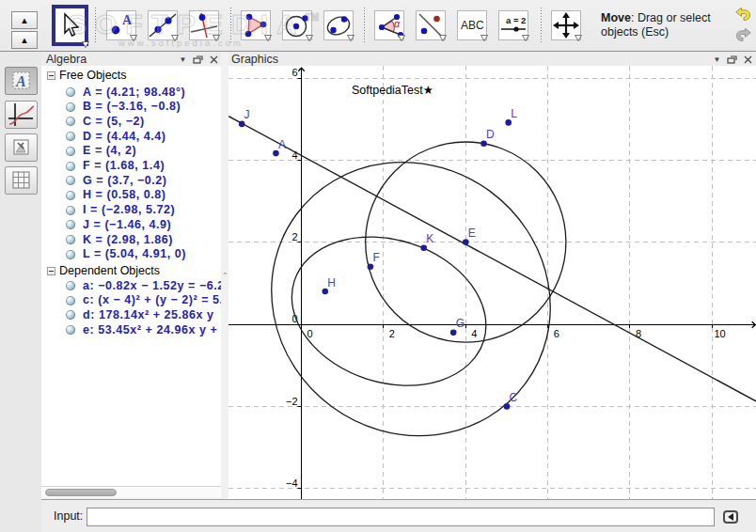  What do you see at coordinates (513, 398) in the screenshot?
I see `svg-text: C` at bounding box center [513, 398].